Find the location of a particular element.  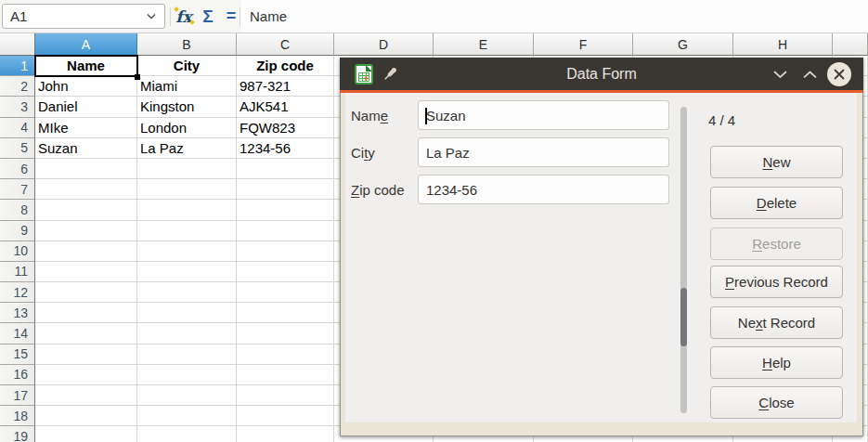

row-header-16: 16 is located at coordinates (18, 375).